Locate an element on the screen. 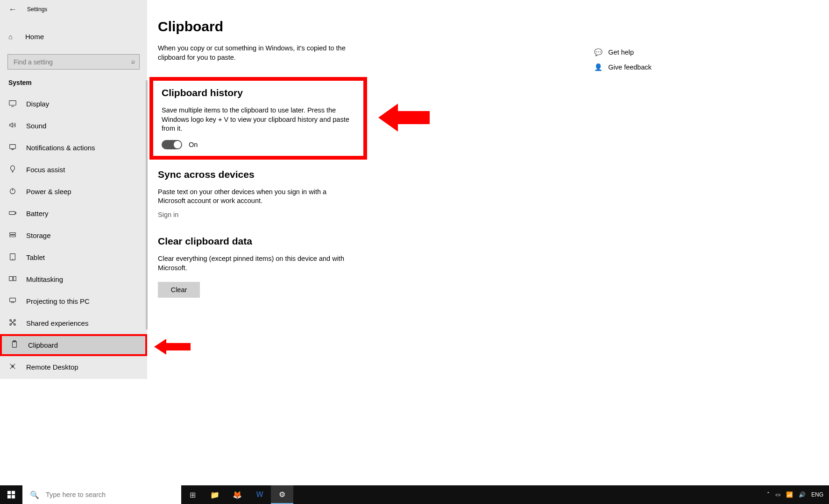 This screenshot has height=504, width=829. window-title: Settings is located at coordinates (37, 9).